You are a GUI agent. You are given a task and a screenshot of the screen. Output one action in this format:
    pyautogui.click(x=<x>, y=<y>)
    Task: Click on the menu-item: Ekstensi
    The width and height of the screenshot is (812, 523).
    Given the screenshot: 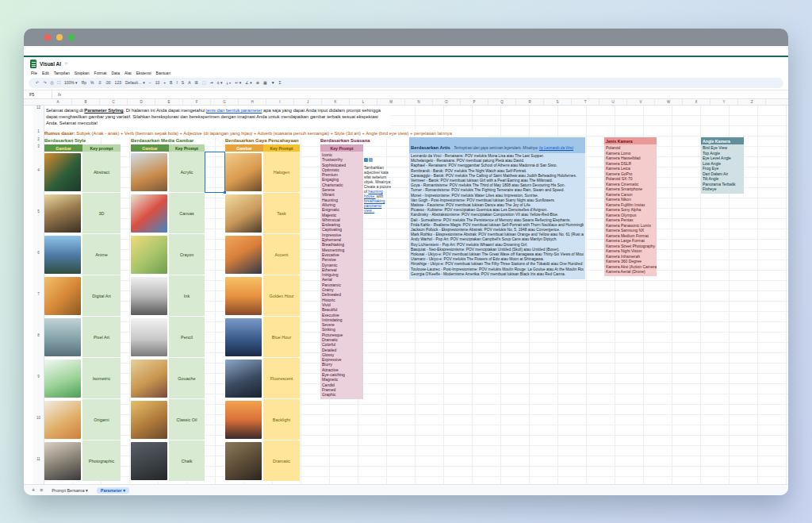 What is the action you would take?
    pyautogui.click(x=144, y=73)
    